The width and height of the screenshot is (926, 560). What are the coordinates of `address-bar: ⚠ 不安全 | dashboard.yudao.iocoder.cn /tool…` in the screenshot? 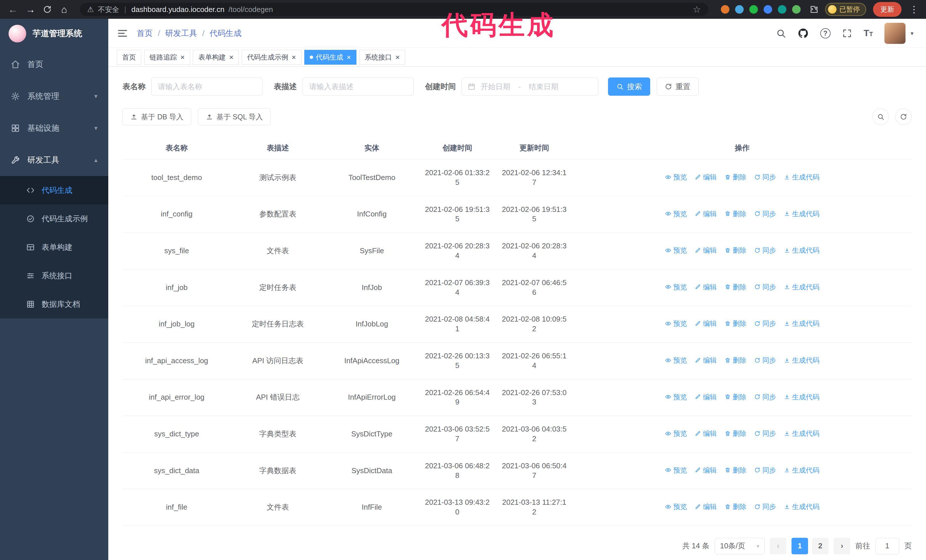 It's located at (394, 9).